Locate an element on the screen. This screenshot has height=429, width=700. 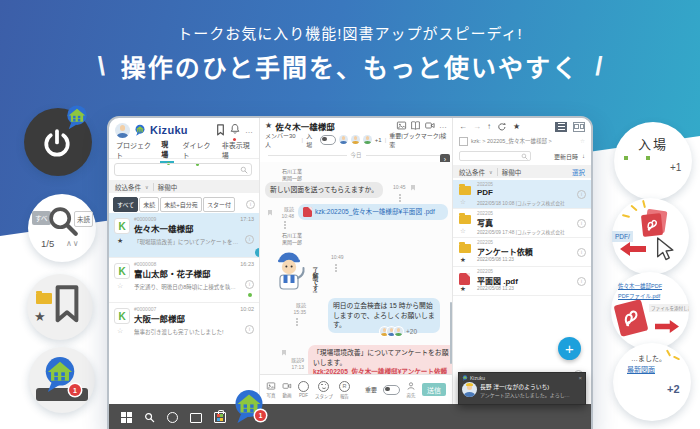
filter-tab-starred: スター付 is located at coordinates (219, 204).